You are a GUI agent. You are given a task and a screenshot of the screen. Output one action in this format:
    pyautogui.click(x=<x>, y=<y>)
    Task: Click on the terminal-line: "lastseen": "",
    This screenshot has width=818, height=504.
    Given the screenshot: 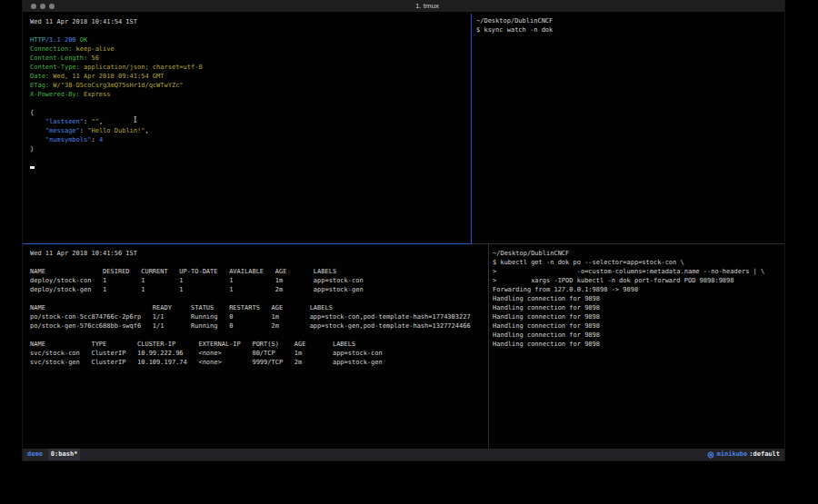 What is the action you would take?
    pyautogui.click(x=251, y=122)
    